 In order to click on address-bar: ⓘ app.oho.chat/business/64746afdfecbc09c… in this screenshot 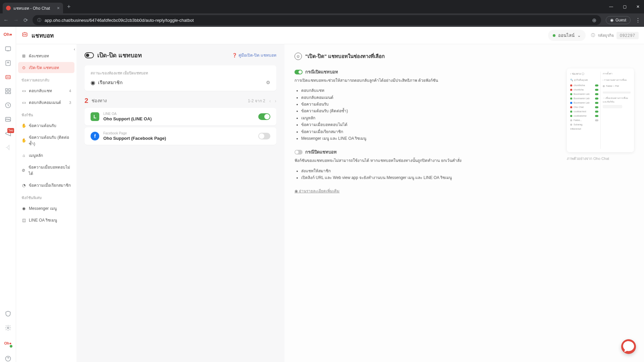, I will do `click(317, 20)`.